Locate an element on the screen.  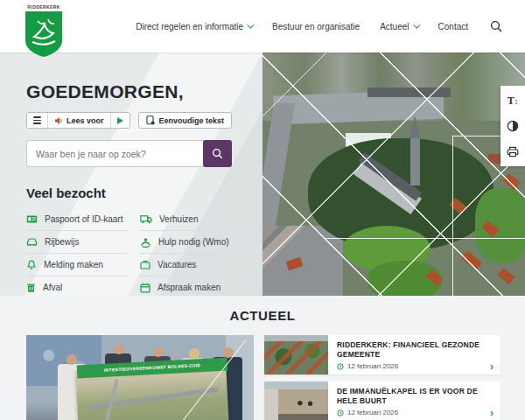
nav-item-label: Contact is located at coordinates (453, 26).